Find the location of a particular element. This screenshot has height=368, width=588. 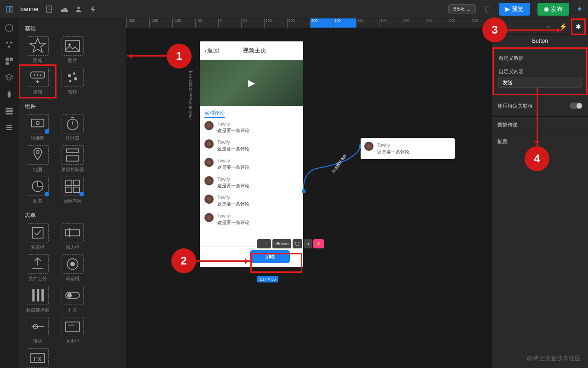

component-滑块: 滑块 is located at coordinates (38, 331).